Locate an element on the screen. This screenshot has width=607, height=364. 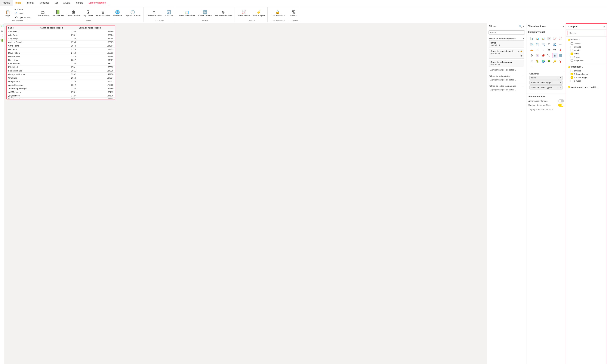
viz-table: ⊞ is located at coordinates (555, 55).